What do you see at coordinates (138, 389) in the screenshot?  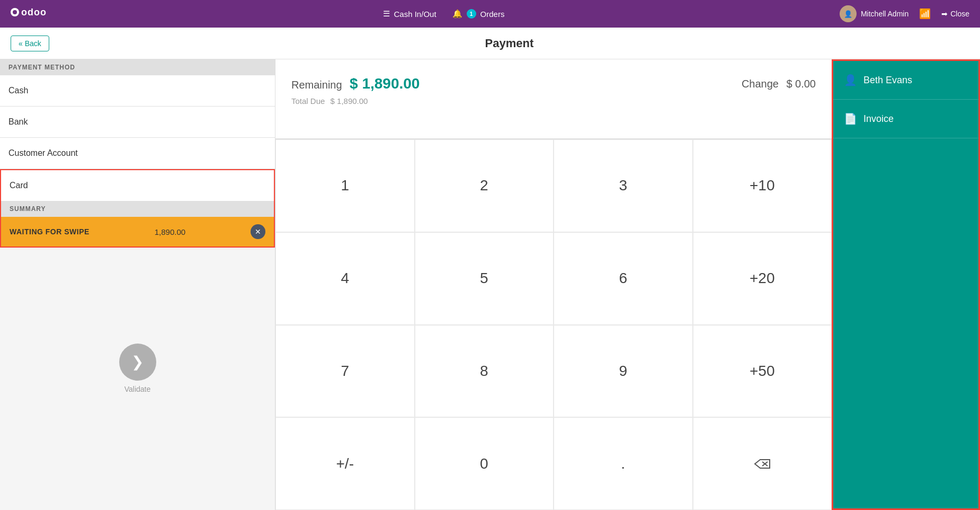 I see `validate-label: Validate` at bounding box center [138, 389].